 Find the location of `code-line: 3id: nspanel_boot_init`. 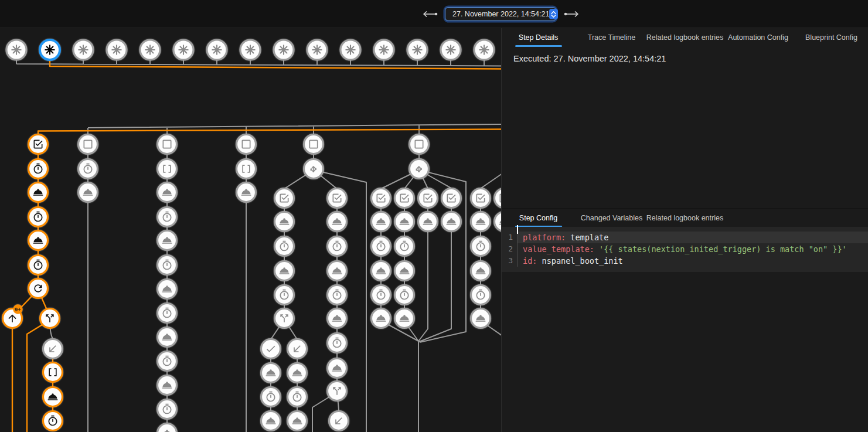

code-line: 3id: nspanel_boot_init is located at coordinates (685, 261).